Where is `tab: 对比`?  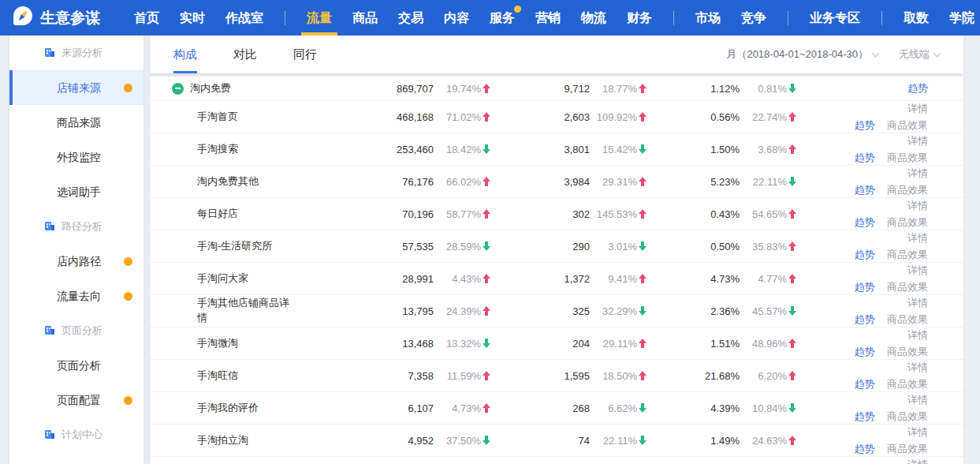 tab: 对比 is located at coordinates (245, 54).